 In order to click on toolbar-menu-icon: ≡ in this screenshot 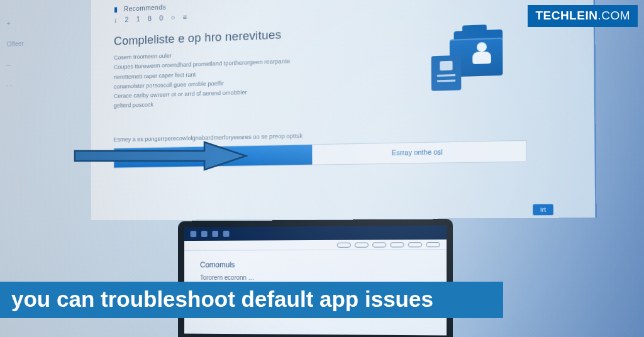, I will do `click(185, 17)`.